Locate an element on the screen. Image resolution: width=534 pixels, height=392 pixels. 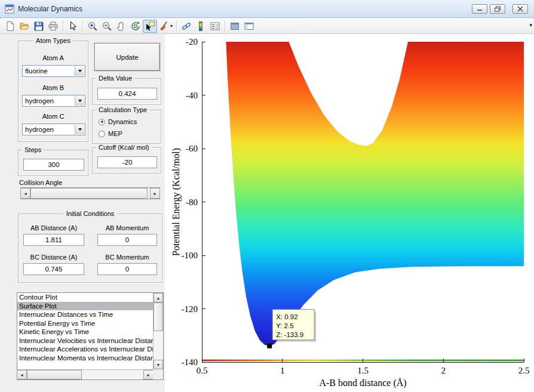
list-item: Kinetic Energy vs Time is located at coordinates (85, 332).